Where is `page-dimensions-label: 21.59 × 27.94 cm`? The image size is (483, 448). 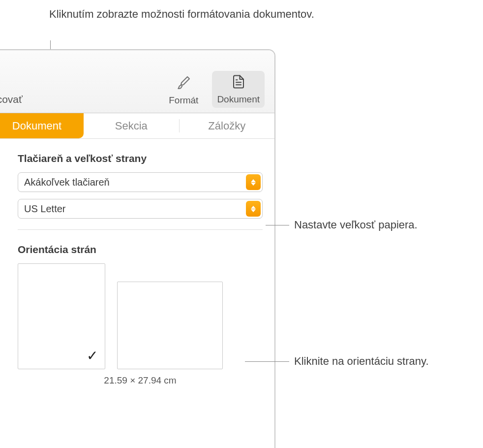
page-dimensions-label: 21.59 × 27.94 cm is located at coordinates (140, 381).